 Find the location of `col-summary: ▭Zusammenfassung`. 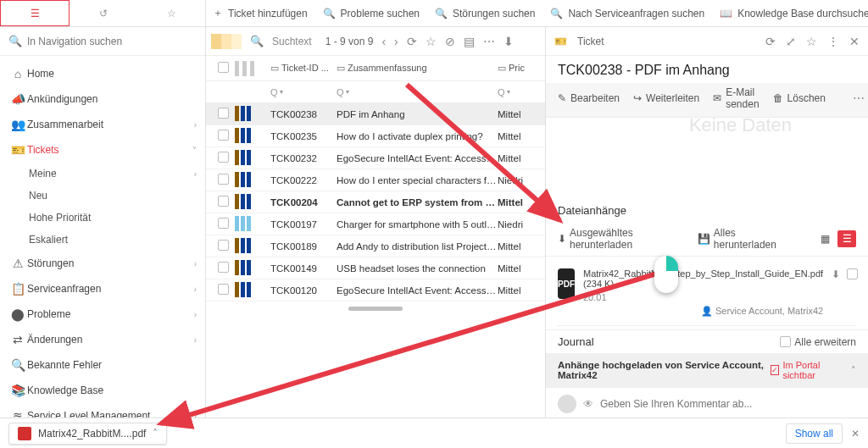

col-summary: ▭Zusammenfassung is located at coordinates (417, 68).